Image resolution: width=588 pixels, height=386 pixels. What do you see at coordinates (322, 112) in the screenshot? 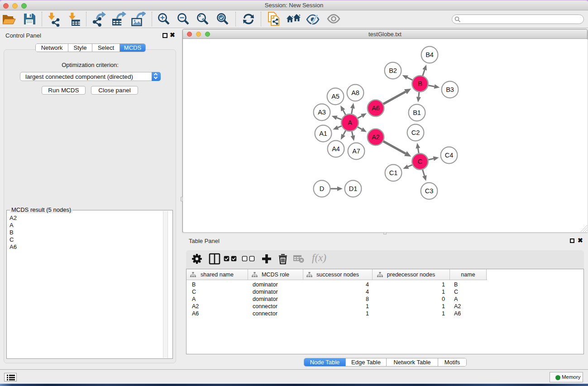
I see `svg-text: A3` at bounding box center [322, 112].